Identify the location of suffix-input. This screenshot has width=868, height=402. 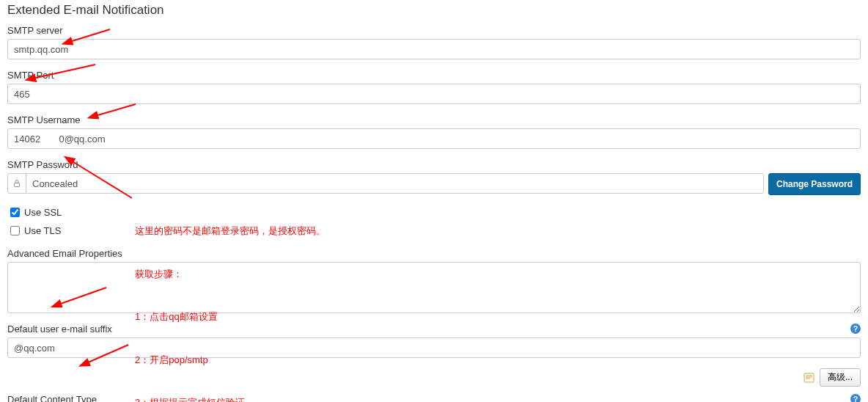
(434, 348).